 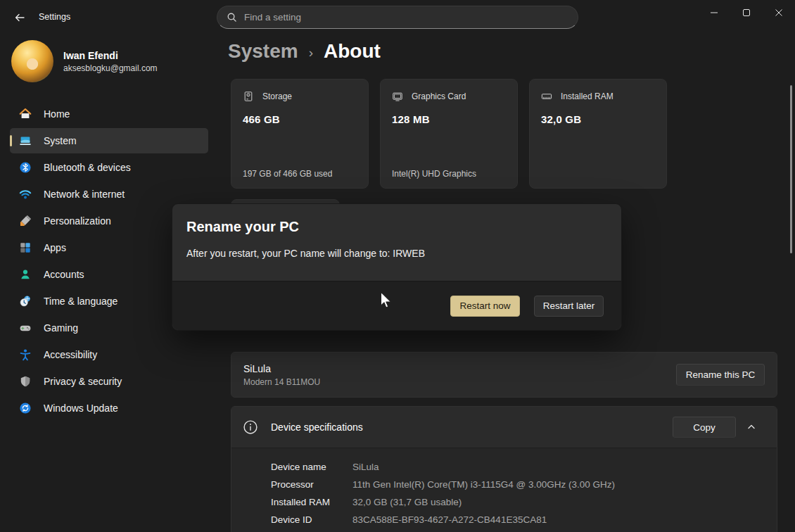 I want to click on back-button, so click(x=20, y=18).